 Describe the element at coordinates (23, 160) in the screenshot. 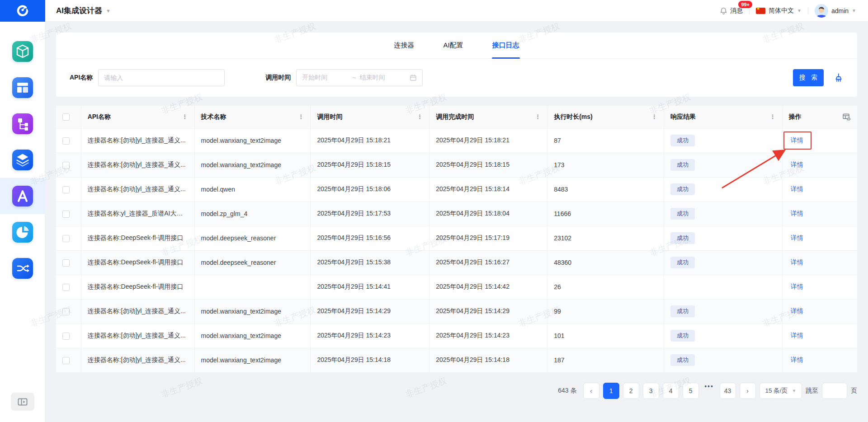

I see `sidebar-item-layers` at that location.